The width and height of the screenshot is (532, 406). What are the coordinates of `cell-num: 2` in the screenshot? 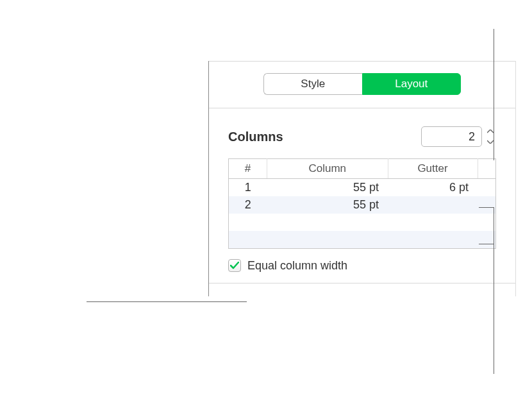 It's located at (248, 205).